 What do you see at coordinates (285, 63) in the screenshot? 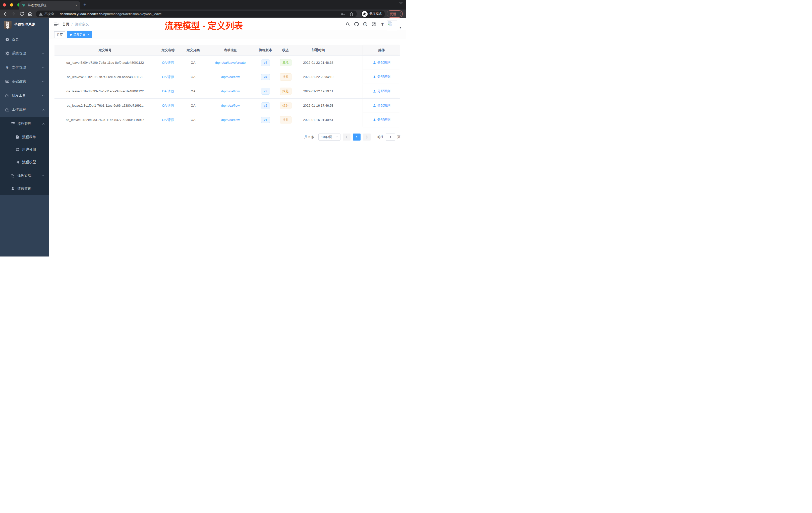
I see `status-badge: 激活` at bounding box center [285, 63].